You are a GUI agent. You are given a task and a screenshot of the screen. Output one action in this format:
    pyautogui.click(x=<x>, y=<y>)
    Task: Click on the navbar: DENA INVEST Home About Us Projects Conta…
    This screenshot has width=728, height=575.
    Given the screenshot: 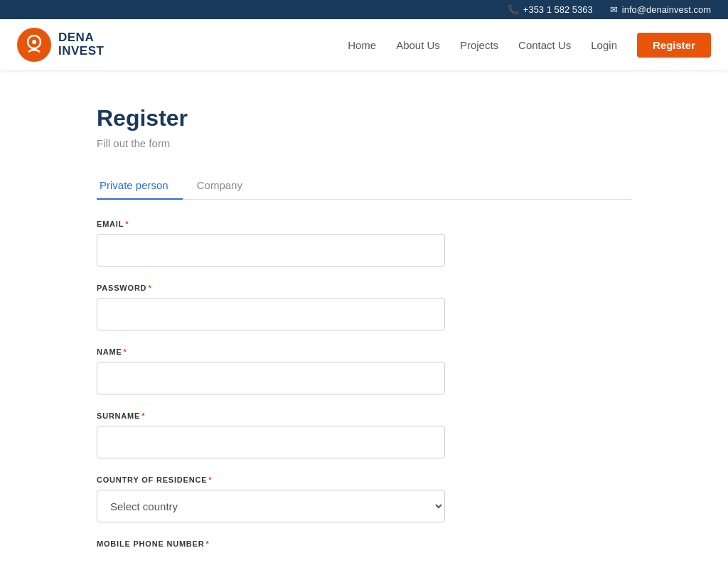 What is the action you would take?
    pyautogui.click(x=364, y=45)
    